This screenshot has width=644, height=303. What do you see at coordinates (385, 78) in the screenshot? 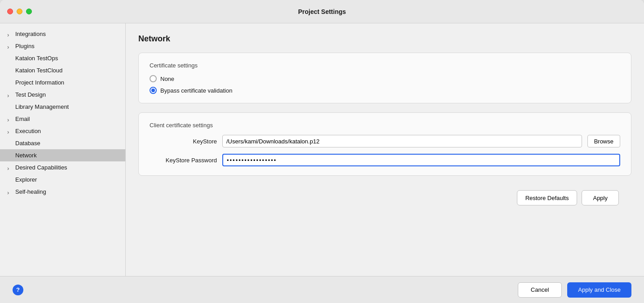
I see `certificate-settings-card: Certificate settings None Bypass certifi…` at bounding box center [385, 78].